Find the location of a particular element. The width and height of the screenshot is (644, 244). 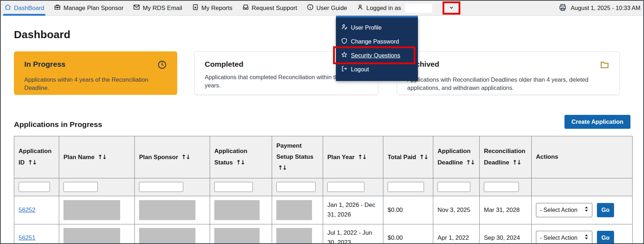

username-redacted is located at coordinates (419, 8).